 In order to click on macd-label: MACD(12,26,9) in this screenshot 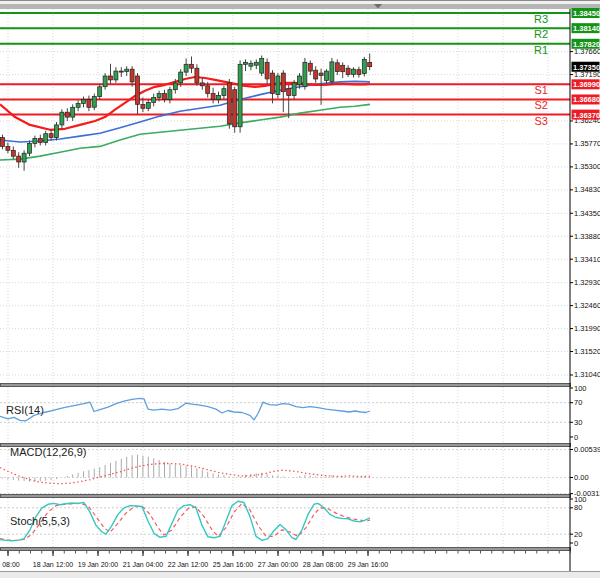, I will do `click(48, 452)`.